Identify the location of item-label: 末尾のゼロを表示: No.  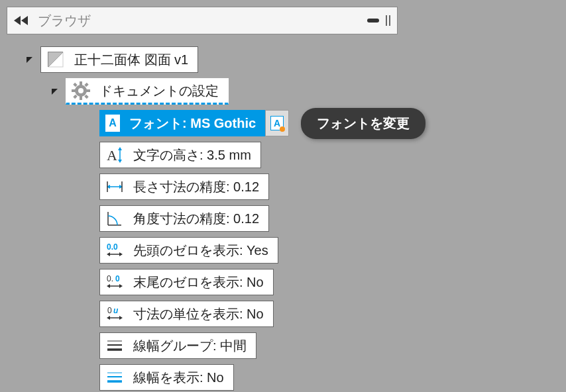
(199, 282).